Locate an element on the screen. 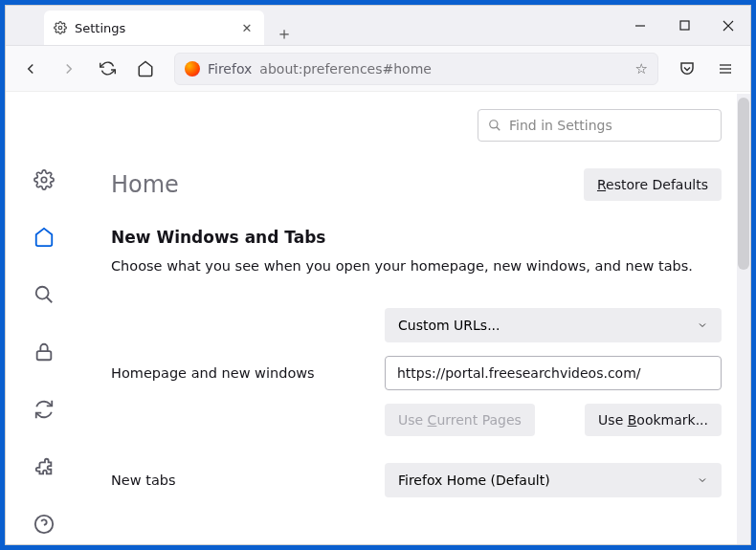  scrollbar is located at coordinates (744, 319).